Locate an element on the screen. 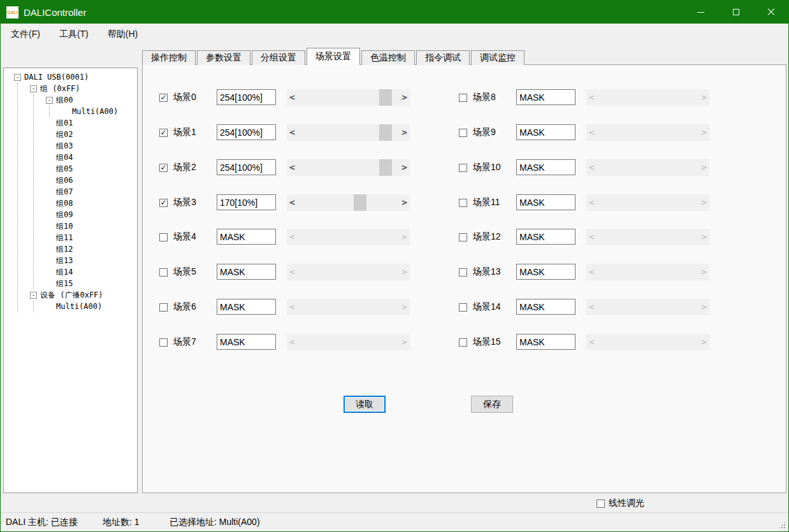  linear-dimming-option: 线性调光 is located at coordinates (621, 503).